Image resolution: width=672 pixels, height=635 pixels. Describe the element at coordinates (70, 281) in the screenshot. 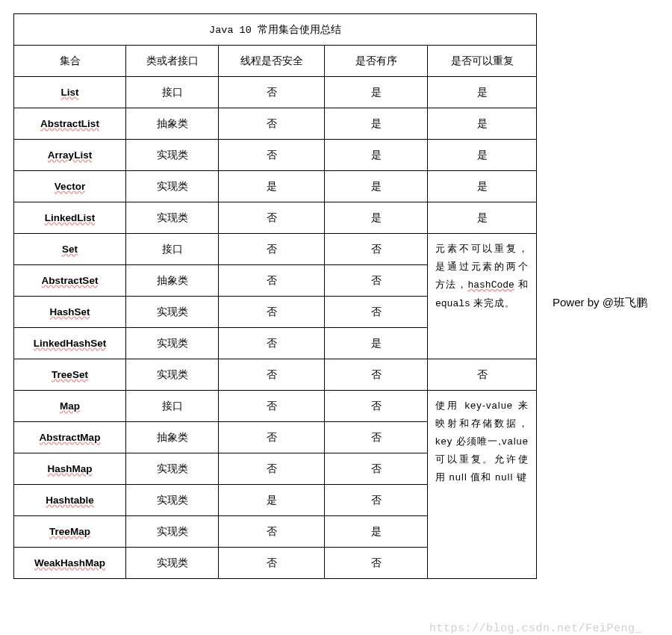

I see `collection-name: AbstractSet` at that location.